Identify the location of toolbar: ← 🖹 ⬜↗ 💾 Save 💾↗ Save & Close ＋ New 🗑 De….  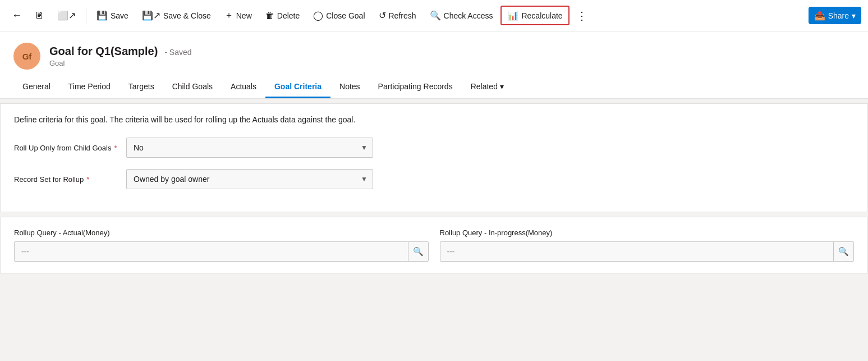
(434, 16).